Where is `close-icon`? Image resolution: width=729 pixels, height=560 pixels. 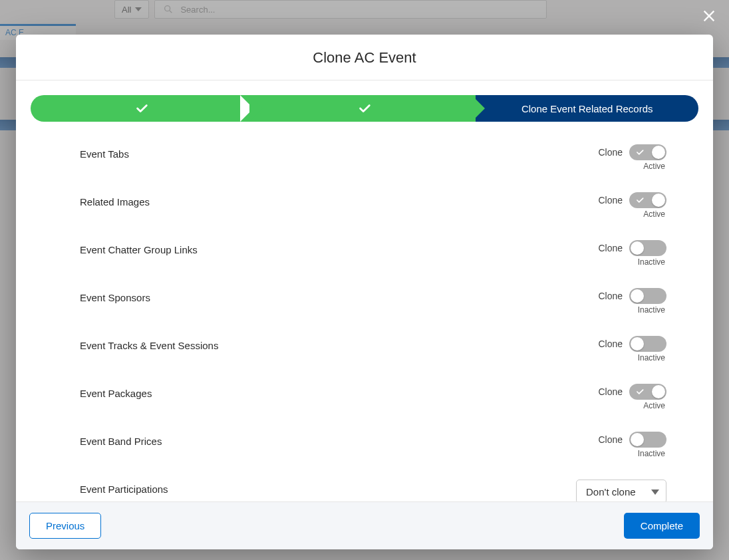 close-icon is located at coordinates (709, 16).